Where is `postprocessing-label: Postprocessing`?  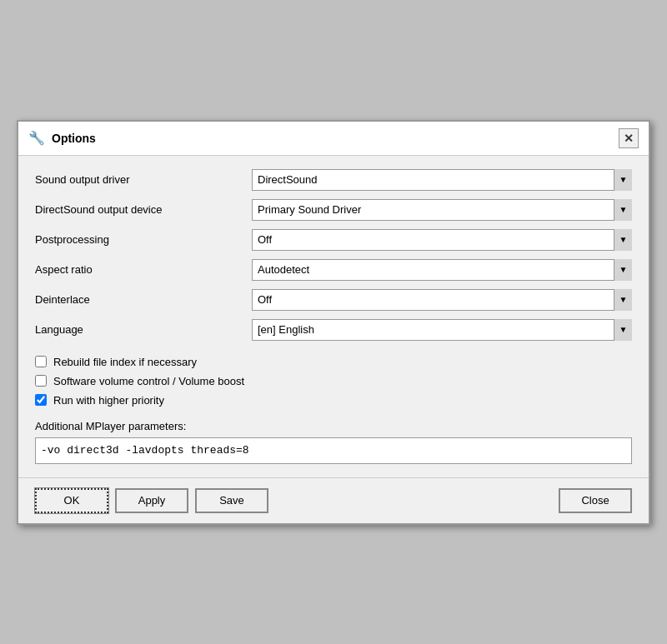 postprocessing-label: Postprocessing is located at coordinates (143, 240).